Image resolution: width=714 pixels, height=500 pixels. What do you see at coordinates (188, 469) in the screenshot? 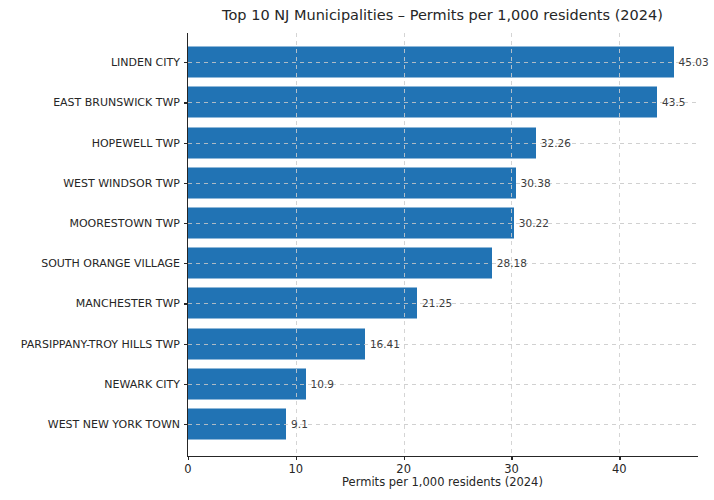
I see `x-tick-label: 0` at bounding box center [188, 469].